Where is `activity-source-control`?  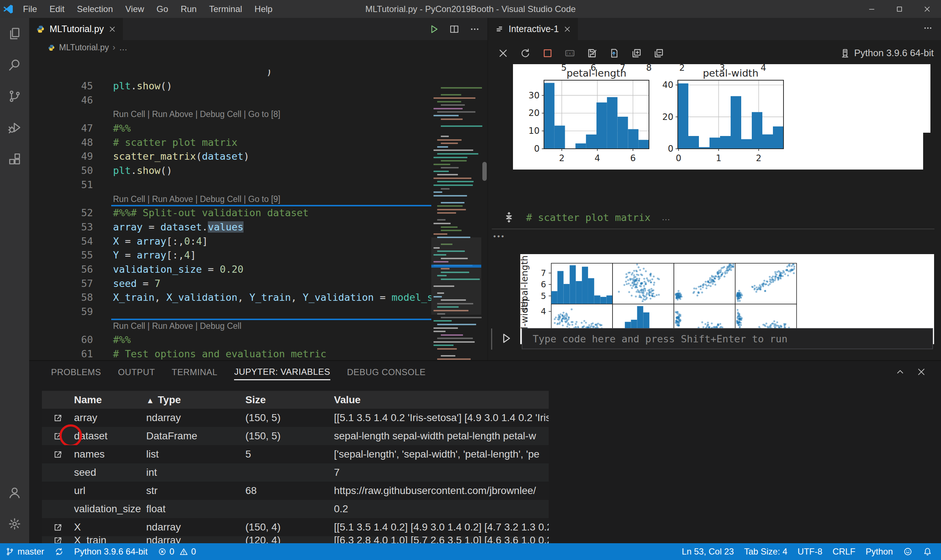 activity-source-control is located at coordinates (14, 97).